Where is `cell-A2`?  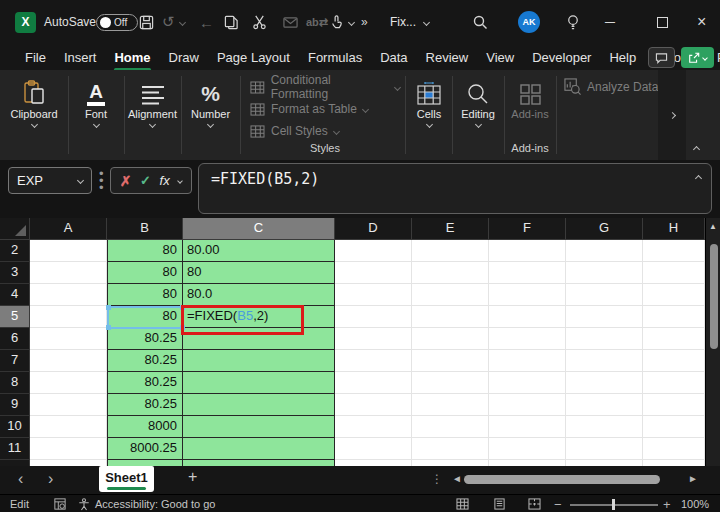
cell-A2 is located at coordinates (68, 251).